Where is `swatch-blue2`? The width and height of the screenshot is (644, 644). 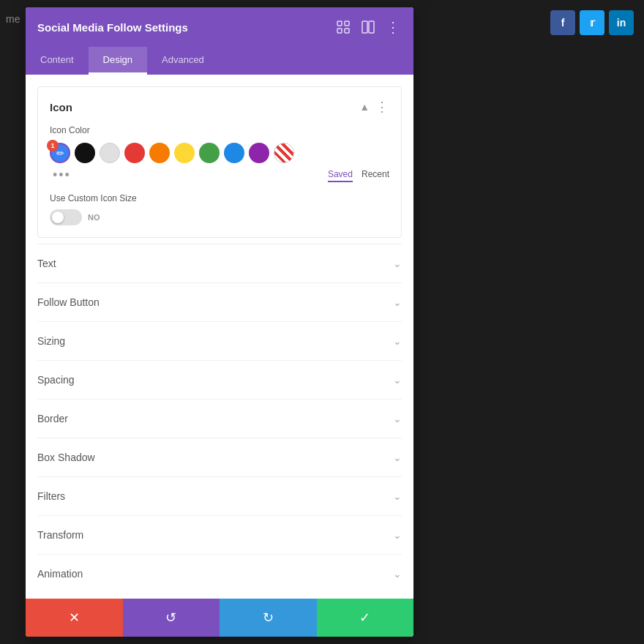 swatch-blue2 is located at coordinates (234, 153).